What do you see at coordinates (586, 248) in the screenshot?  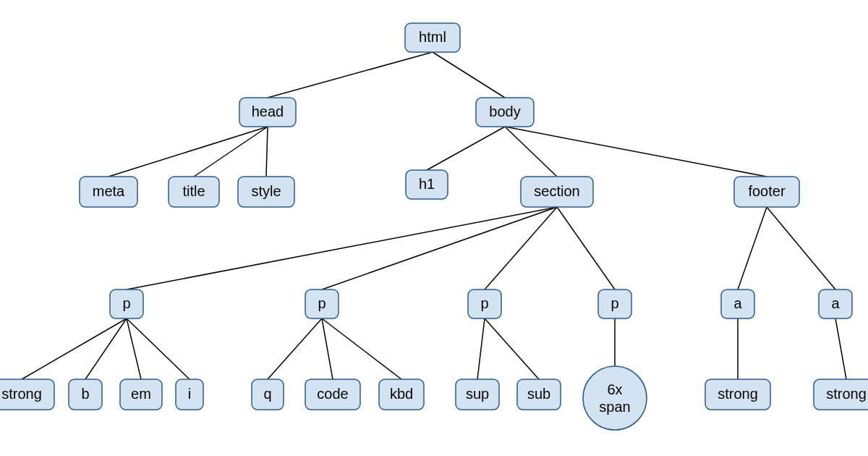 I see `edge-section-p4` at bounding box center [586, 248].